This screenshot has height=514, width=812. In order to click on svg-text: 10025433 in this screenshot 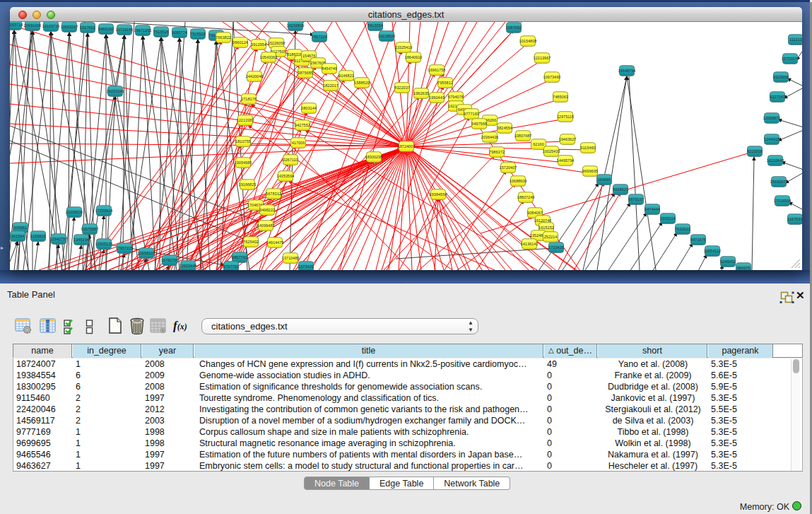, I will do `click(551, 151)`.